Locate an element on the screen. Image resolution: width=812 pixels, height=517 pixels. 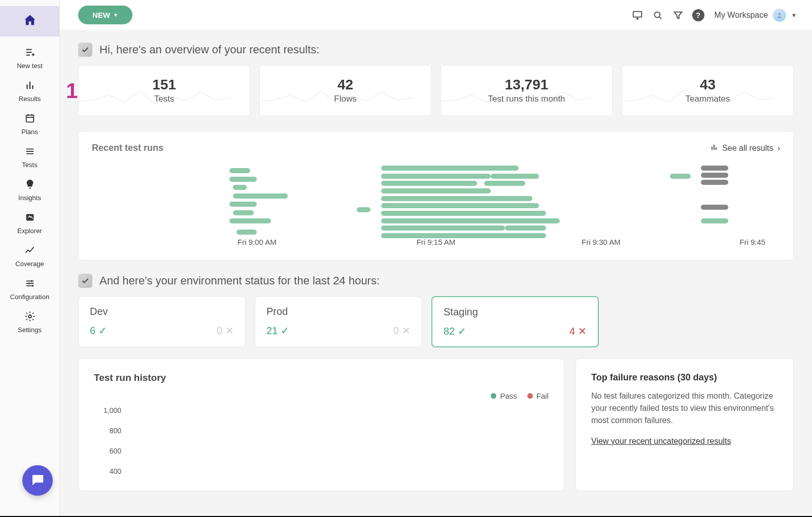
sidebar-item-new-test: New test is located at coordinates (29, 58).